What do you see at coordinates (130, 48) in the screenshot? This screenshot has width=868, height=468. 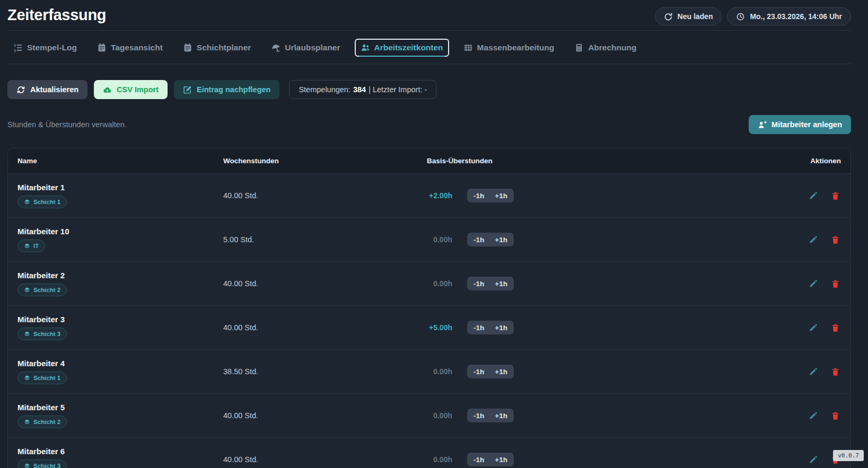 I see `tab-item: Tagesansicht` at bounding box center [130, 48].